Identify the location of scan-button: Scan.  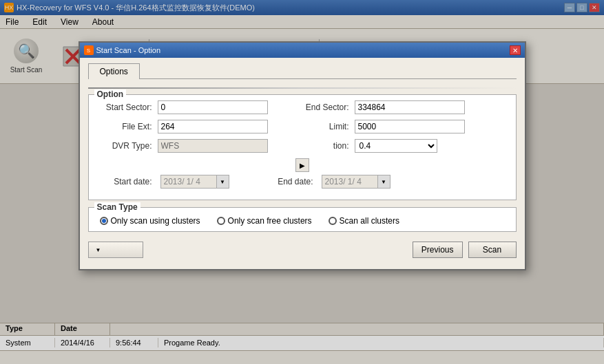
(492, 250).